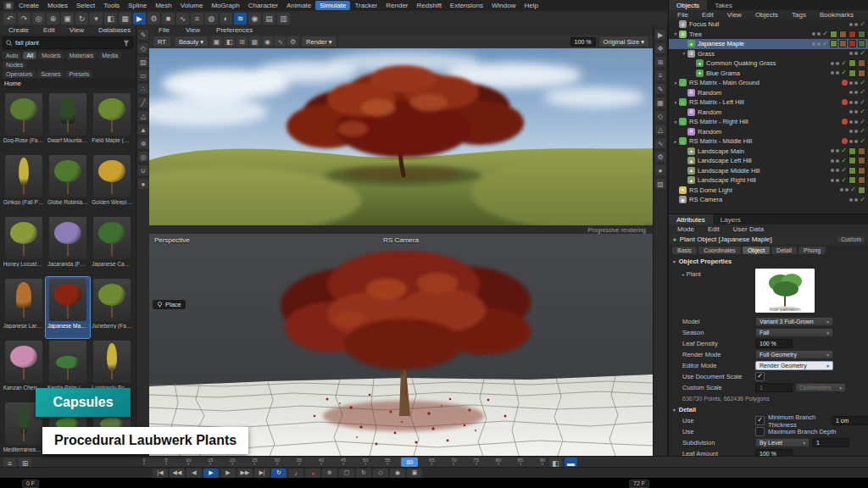 The height and width of the screenshot is (488, 868). Describe the element at coordinates (279, 473) in the screenshot. I see `loop-icon: ↻` at that location.